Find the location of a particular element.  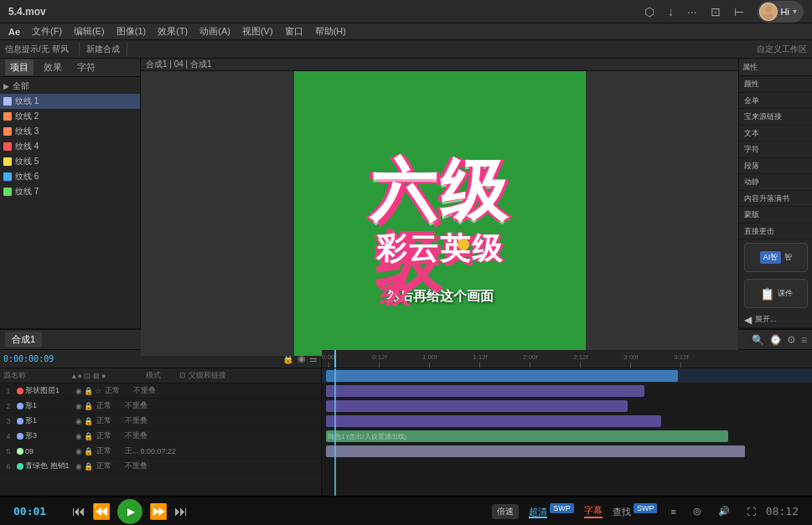

project-item-3-label: 纹线 3 is located at coordinates (27, 131).